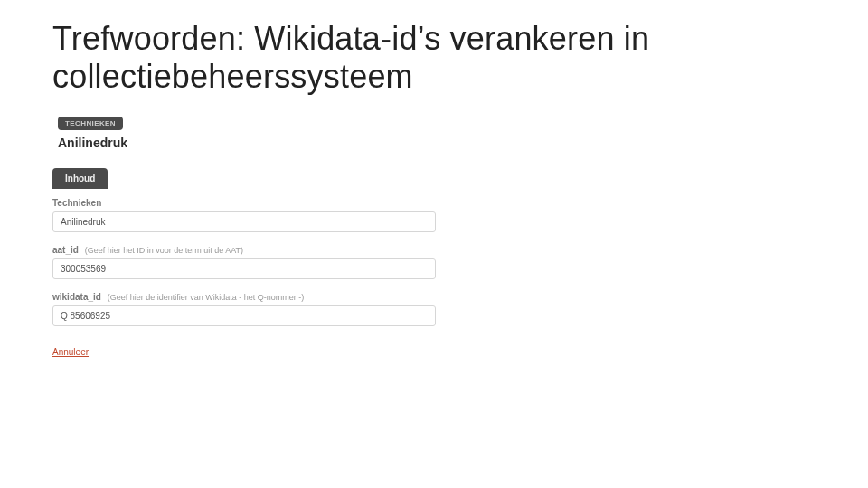 The width and height of the screenshot is (868, 488). I want to click on actions-row: Annuleer, so click(244, 349).